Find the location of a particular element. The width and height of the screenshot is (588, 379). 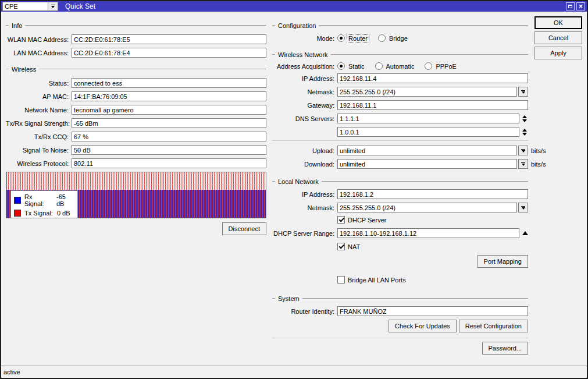

status-row: Status: is located at coordinates (136, 83).